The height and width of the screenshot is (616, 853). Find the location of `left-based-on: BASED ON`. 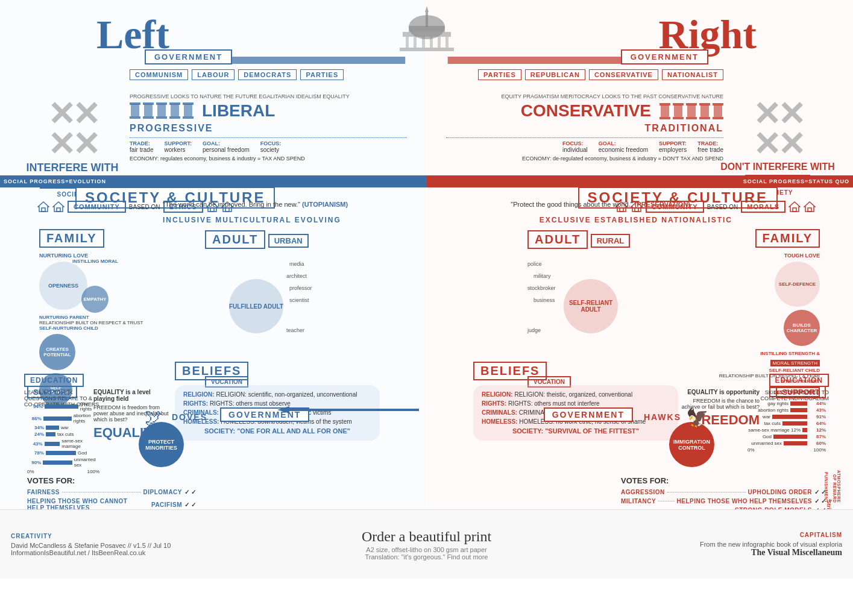

left-based-on: BASED ON is located at coordinates (145, 207).